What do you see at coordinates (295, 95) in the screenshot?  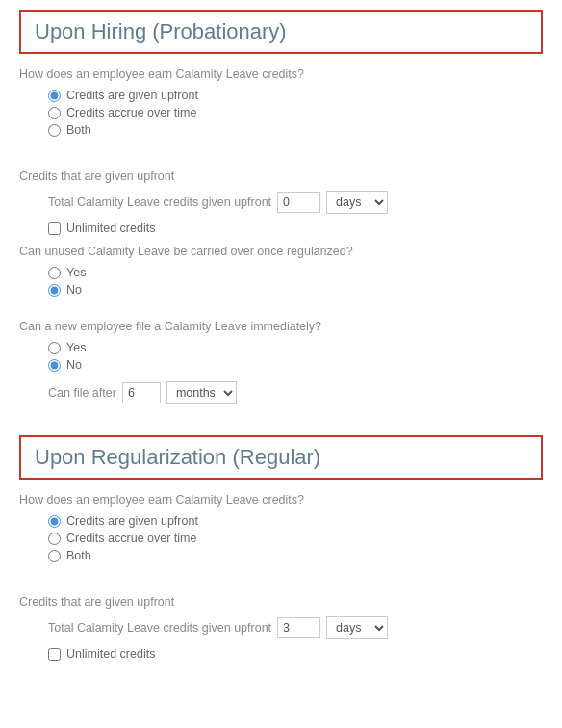 I see `earn-option-upfront-probationary: Credits are given upfront` at bounding box center [295, 95].